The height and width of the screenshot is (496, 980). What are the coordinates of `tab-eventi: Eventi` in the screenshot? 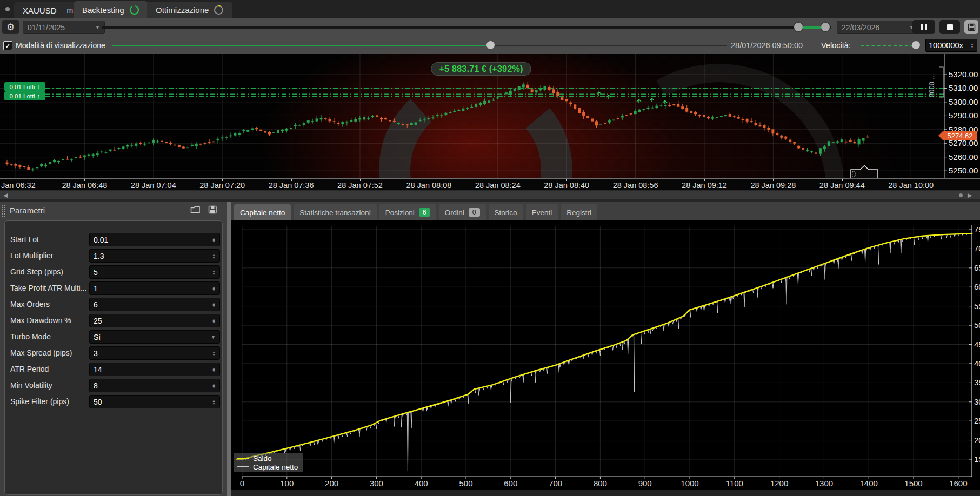 It's located at (542, 212).